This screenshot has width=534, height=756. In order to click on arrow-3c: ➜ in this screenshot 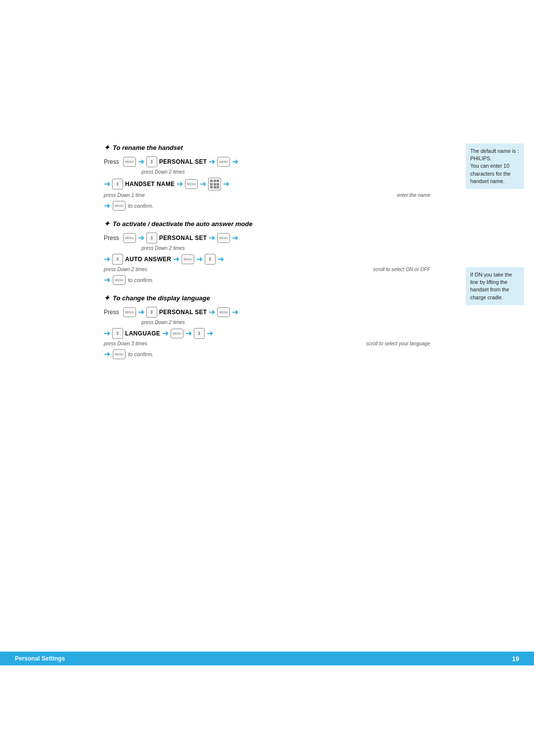, I will do `click(235, 312)`.